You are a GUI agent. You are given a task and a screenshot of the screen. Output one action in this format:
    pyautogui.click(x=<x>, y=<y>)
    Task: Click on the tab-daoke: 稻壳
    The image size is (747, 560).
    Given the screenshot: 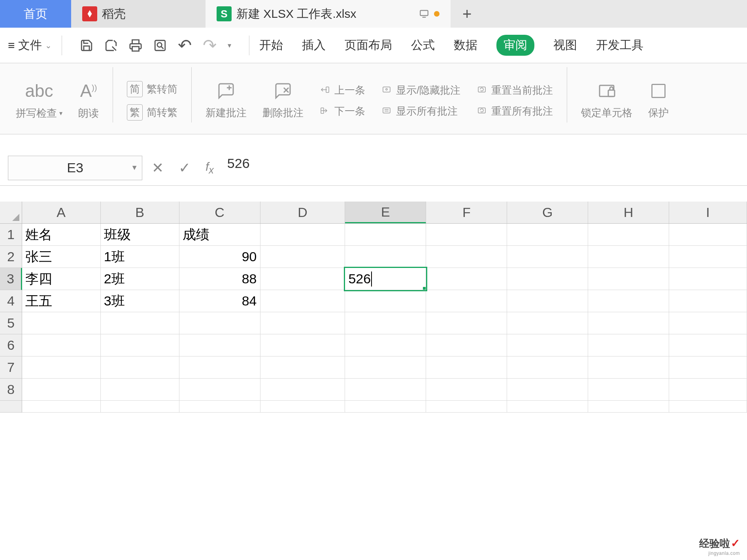 What is the action you would take?
    pyautogui.click(x=138, y=14)
    